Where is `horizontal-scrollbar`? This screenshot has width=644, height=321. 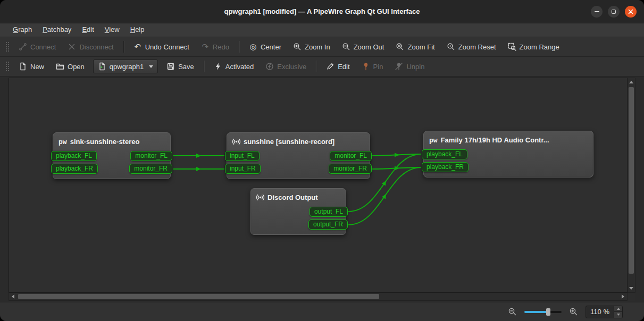
horizontal-scrollbar is located at coordinates (318, 297).